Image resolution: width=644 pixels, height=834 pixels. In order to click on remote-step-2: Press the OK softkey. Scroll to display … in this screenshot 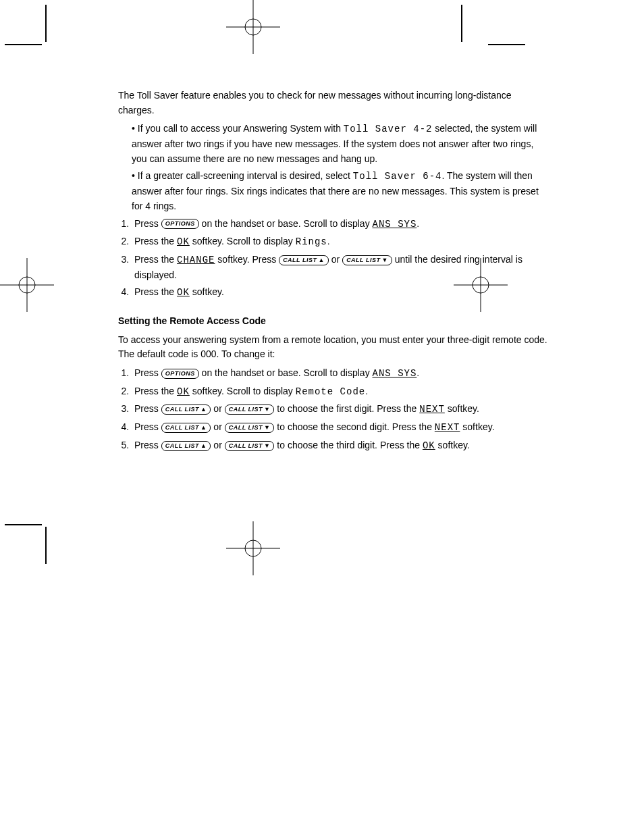, I will do `click(341, 392)`.